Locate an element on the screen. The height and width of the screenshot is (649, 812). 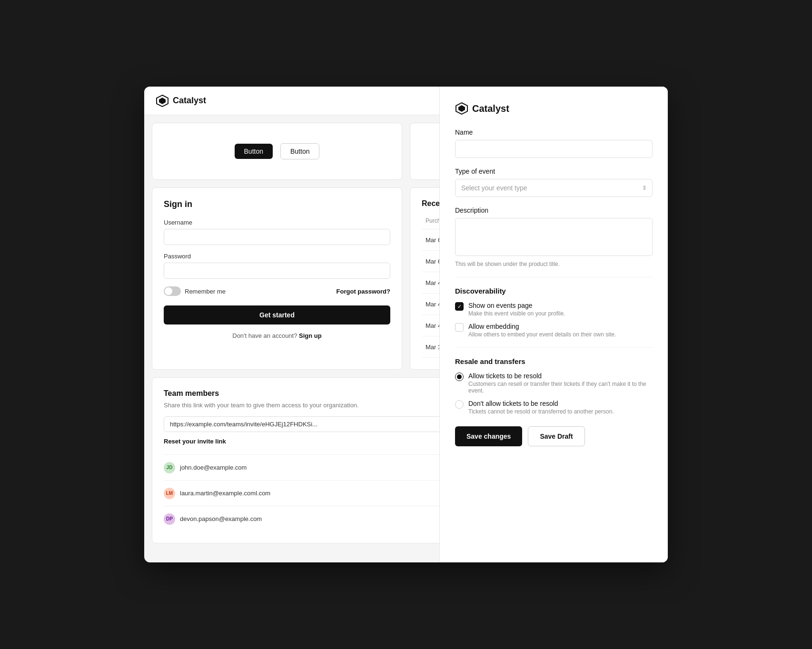
no-resale-title: Don't allow tickets to be resold is located at coordinates (541, 403).